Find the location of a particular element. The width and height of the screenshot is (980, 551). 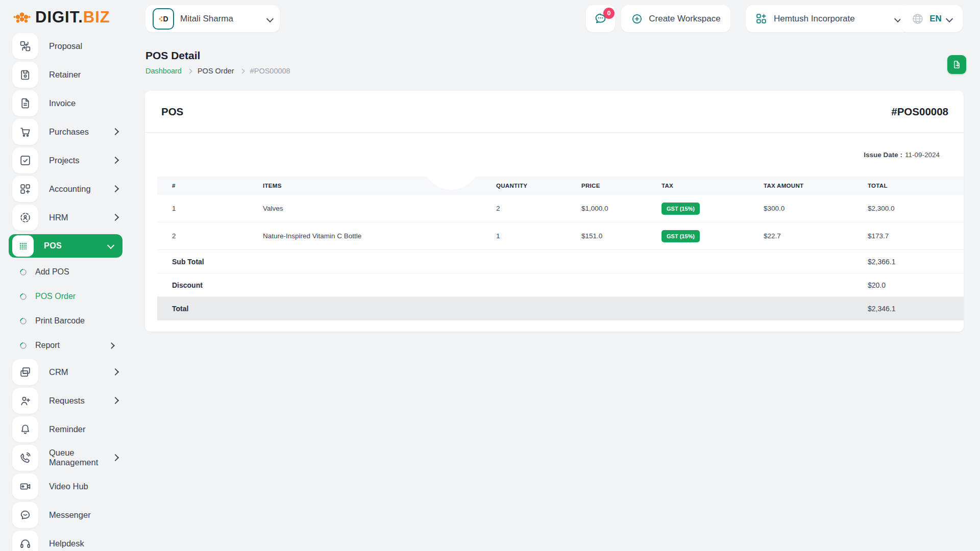

cell-total: $173.7 is located at coordinates (916, 236).